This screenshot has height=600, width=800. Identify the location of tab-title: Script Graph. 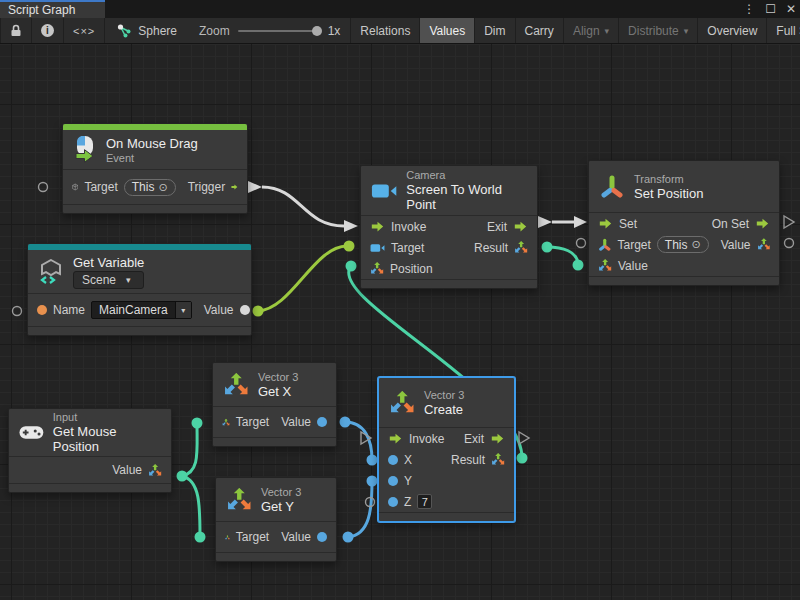
(42, 10).